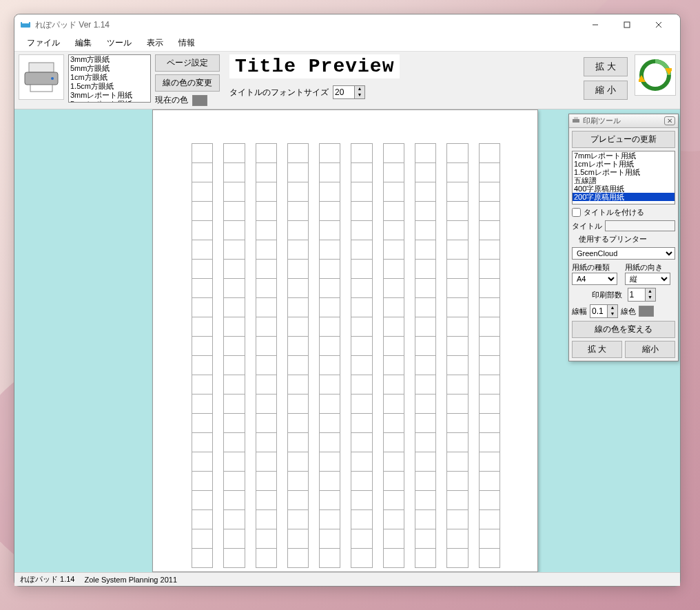 This screenshot has height=610, width=700. Describe the element at coordinates (41, 77) in the screenshot. I see `printer-icon` at that location.